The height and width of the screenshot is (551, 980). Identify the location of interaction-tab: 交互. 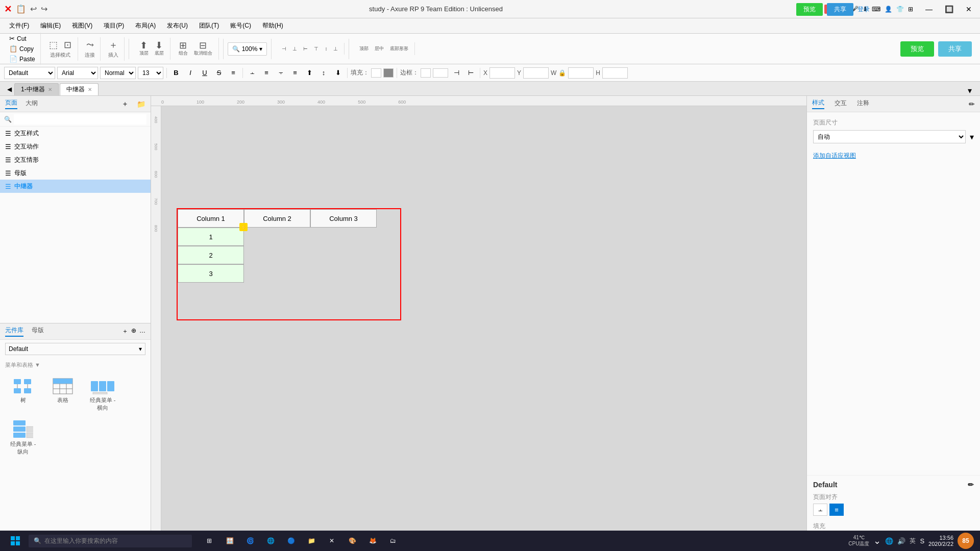
(841, 104).